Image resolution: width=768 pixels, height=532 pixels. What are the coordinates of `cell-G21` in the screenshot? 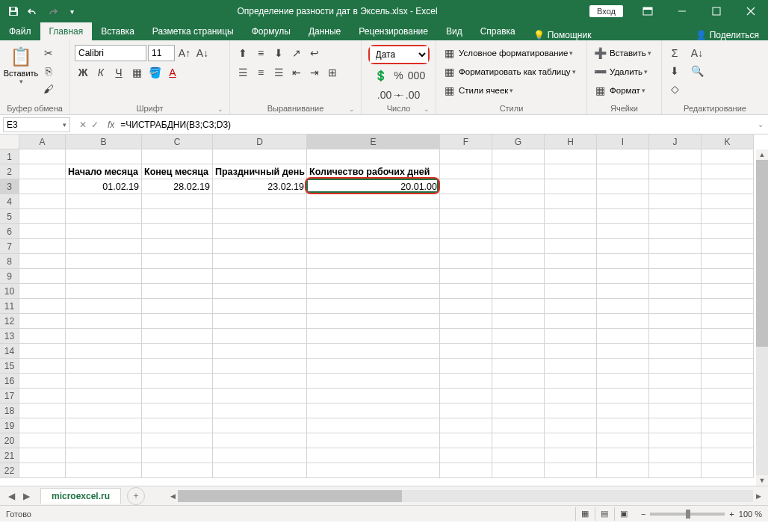 It's located at (518, 456).